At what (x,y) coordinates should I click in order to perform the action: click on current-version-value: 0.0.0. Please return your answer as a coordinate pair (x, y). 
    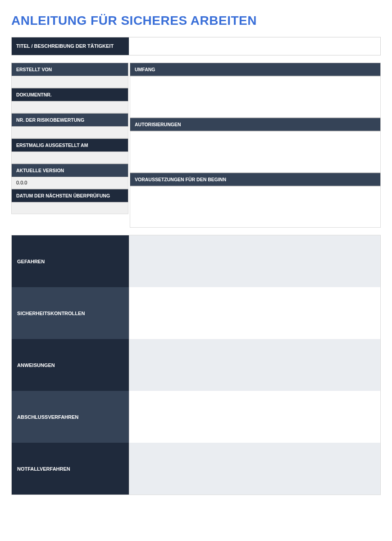
    Looking at the image, I should click on (70, 183).